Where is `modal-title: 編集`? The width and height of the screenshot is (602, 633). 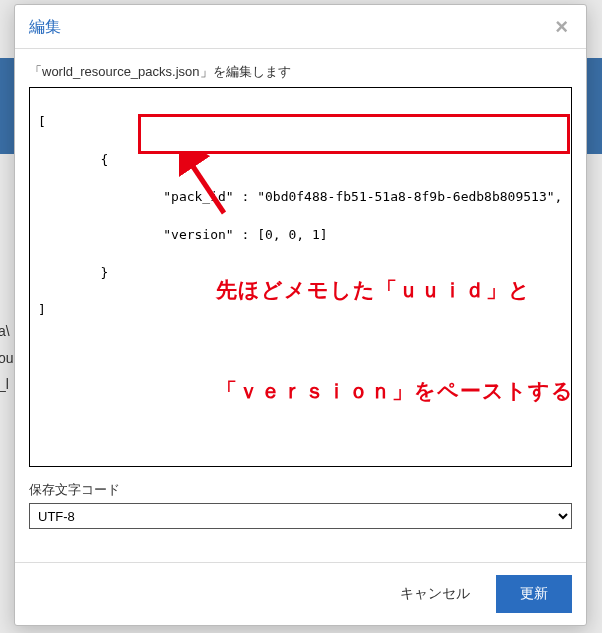 modal-title: 編集 is located at coordinates (45, 28).